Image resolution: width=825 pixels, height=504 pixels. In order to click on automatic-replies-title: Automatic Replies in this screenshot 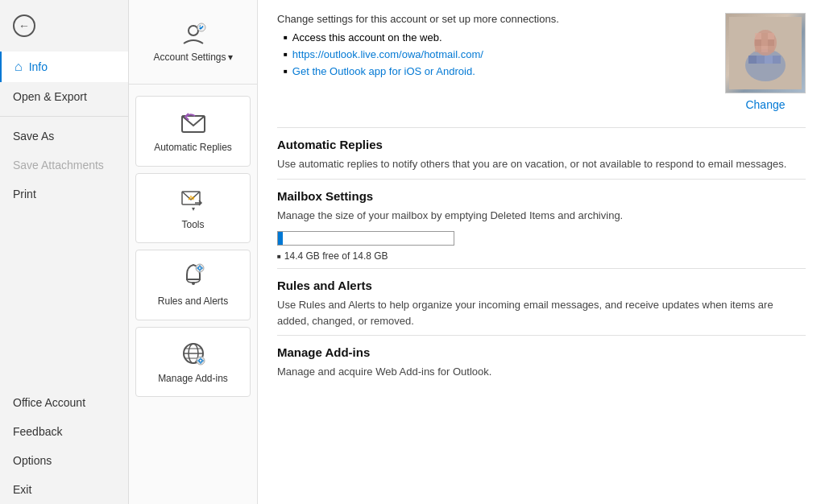, I will do `click(532, 145)`.